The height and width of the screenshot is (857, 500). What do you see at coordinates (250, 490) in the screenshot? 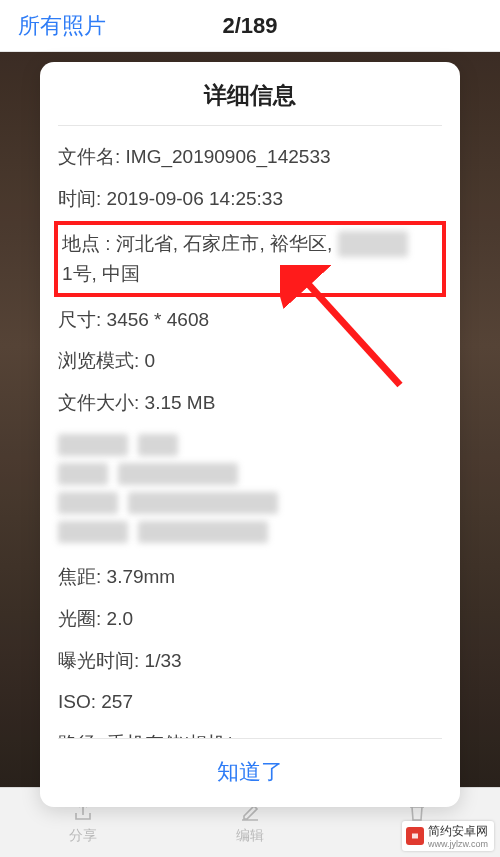
I see `redacted-block` at bounding box center [250, 490].